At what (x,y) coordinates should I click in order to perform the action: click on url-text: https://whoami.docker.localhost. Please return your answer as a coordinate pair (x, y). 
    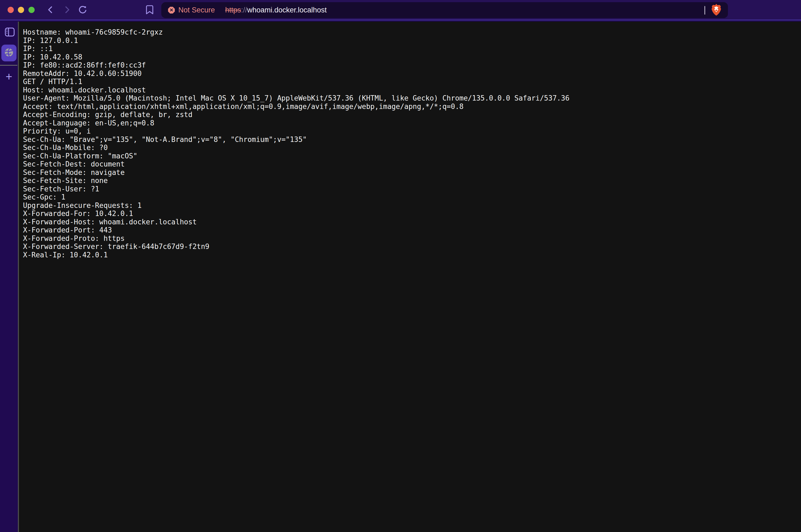
    Looking at the image, I should click on (276, 10).